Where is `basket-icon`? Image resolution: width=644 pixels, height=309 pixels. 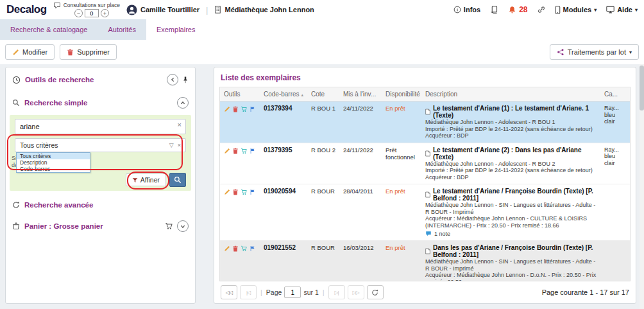
basket-icon is located at coordinates (16, 226).